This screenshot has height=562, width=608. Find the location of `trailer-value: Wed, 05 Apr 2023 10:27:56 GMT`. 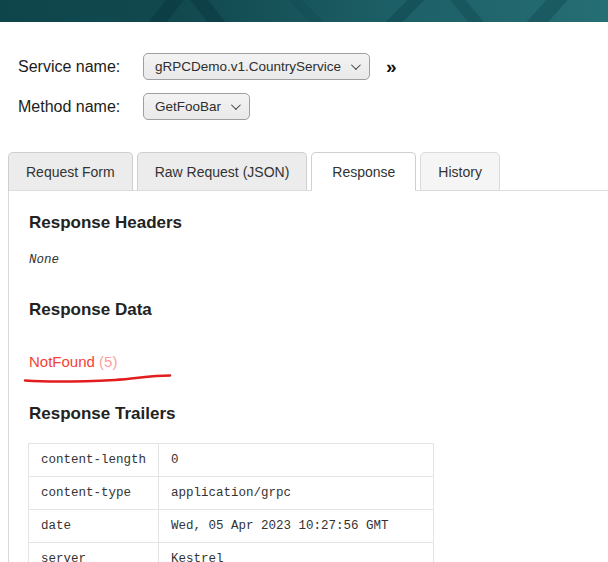

trailer-value: Wed, 05 Apr 2023 10:27:56 GMT is located at coordinates (296, 526).